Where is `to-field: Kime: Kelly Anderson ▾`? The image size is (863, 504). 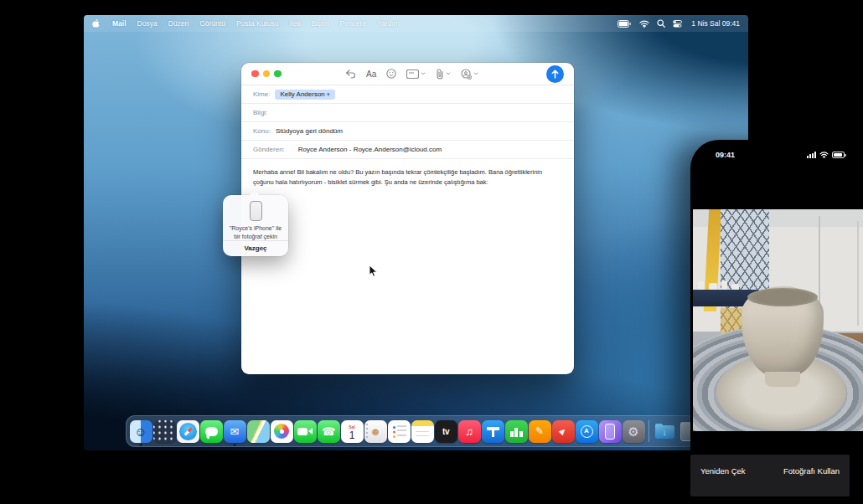 to-field: Kime: Kelly Anderson ▾ is located at coordinates (407, 95).